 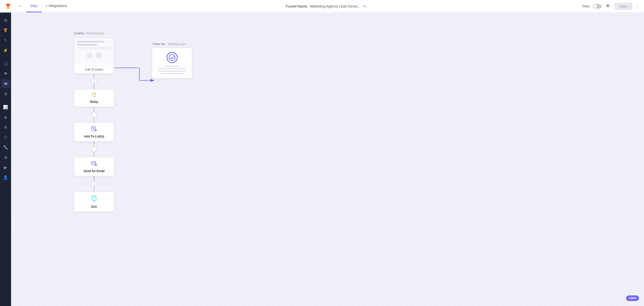 I want to click on app-logo, so click(x=8, y=6).